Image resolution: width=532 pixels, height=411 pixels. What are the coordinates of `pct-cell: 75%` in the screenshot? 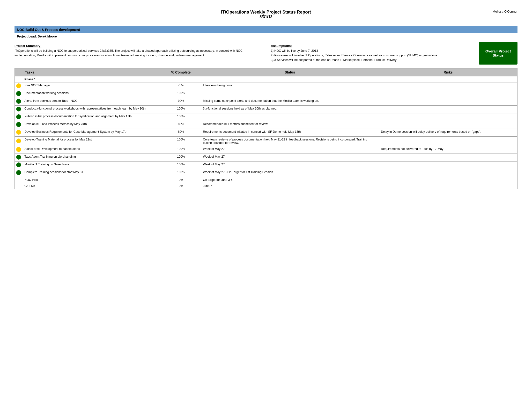 It's located at (181, 86).